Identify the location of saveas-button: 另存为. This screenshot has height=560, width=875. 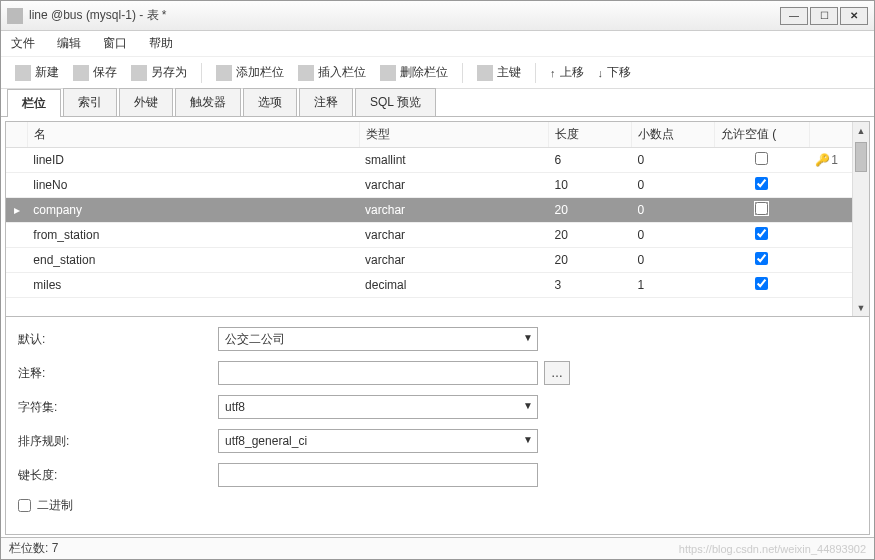
(159, 72).